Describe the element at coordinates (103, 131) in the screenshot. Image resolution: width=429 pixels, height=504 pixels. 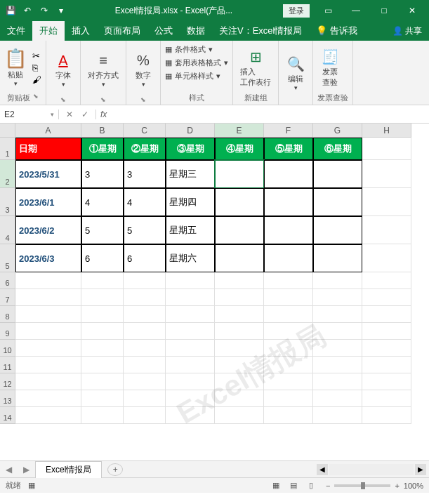
I see `col-header-B: B` at that location.